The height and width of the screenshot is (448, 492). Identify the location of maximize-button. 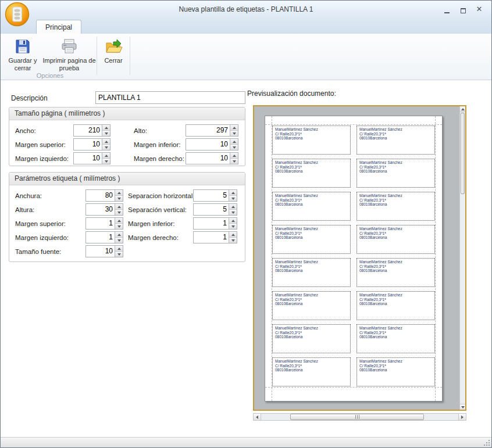
(463, 9).